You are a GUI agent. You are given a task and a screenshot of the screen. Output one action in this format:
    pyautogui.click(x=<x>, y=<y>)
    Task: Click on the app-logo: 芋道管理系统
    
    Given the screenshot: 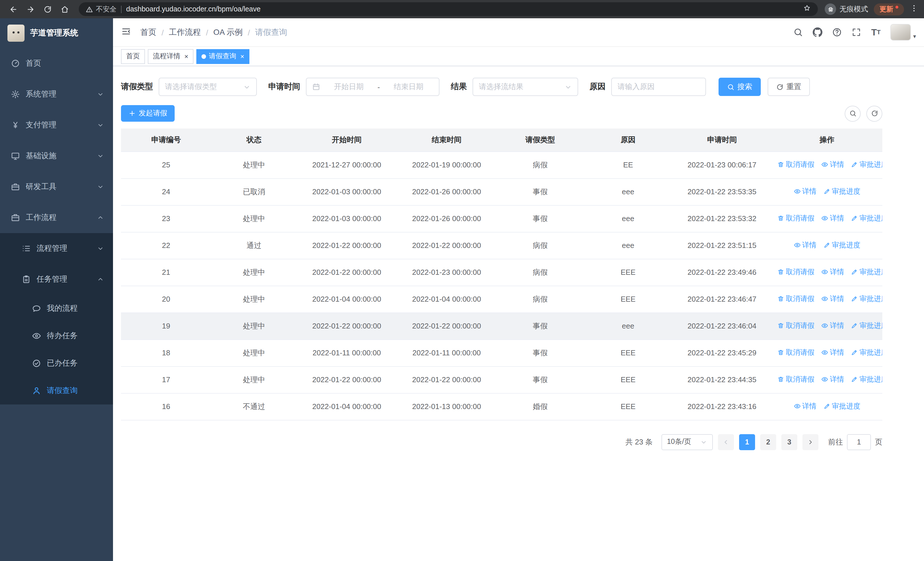 What is the action you would take?
    pyautogui.click(x=56, y=33)
    